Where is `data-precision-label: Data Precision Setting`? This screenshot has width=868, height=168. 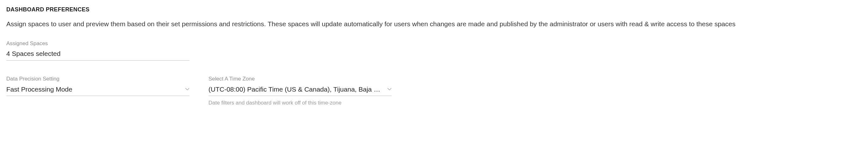
data-precision-label: Data Precision Setting is located at coordinates (98, 79).